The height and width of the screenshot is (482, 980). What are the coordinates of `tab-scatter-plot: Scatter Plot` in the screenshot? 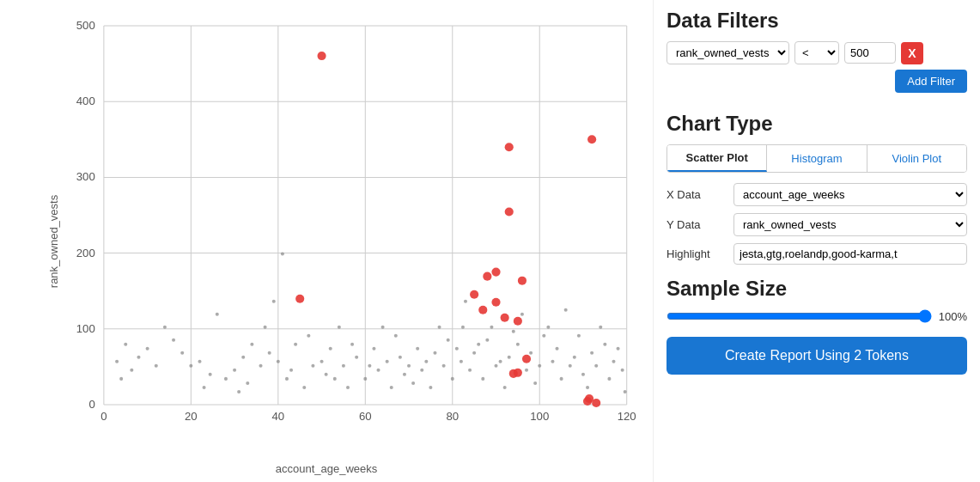 It's located at (717, 158).